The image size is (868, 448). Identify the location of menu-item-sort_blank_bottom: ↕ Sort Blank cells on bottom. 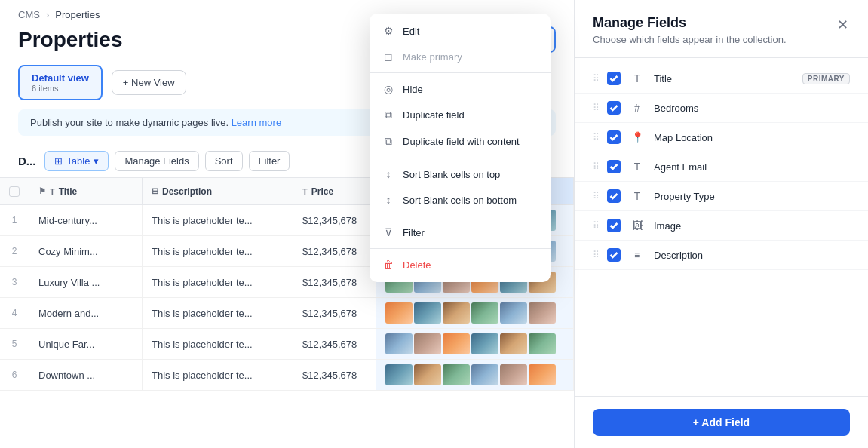
(460, 200).